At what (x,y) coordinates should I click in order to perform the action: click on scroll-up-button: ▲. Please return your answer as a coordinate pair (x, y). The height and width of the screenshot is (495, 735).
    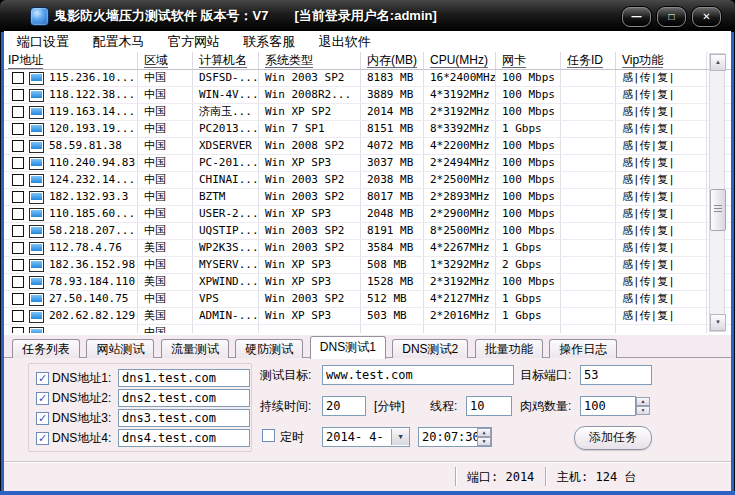
    Looking at the image, I should click on (718, 62).